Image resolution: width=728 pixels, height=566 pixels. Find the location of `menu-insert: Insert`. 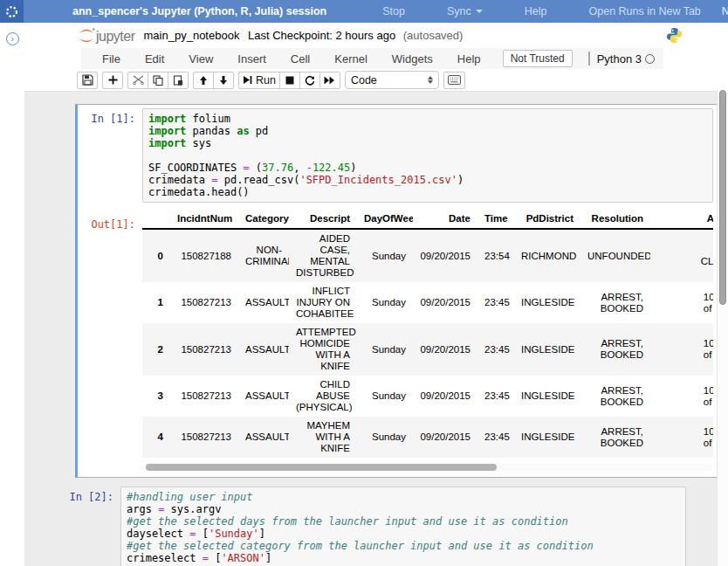

menu-insert: Insert is located at coordinates (251, 59).